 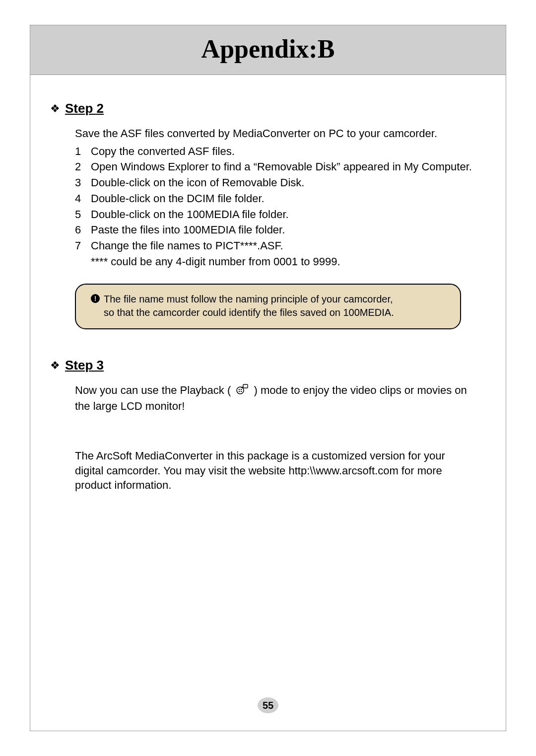 What do you see at coordinates (79, 215) in the screenshot?
I see `item-number: 5` at bounding box center [79, 215].